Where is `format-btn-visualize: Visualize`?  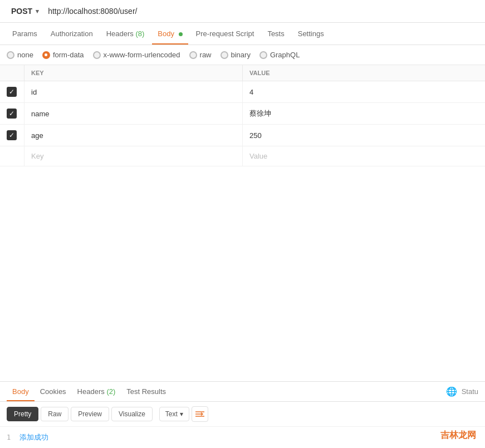
format-btn-visualize: Visualize is located at coordinates (132, 414).